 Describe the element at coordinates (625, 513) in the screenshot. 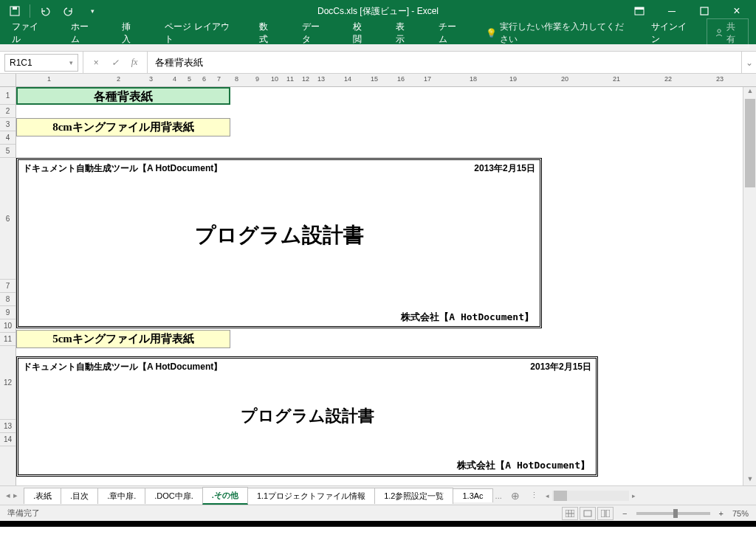

I see `zoom-out-button: −` at that location.